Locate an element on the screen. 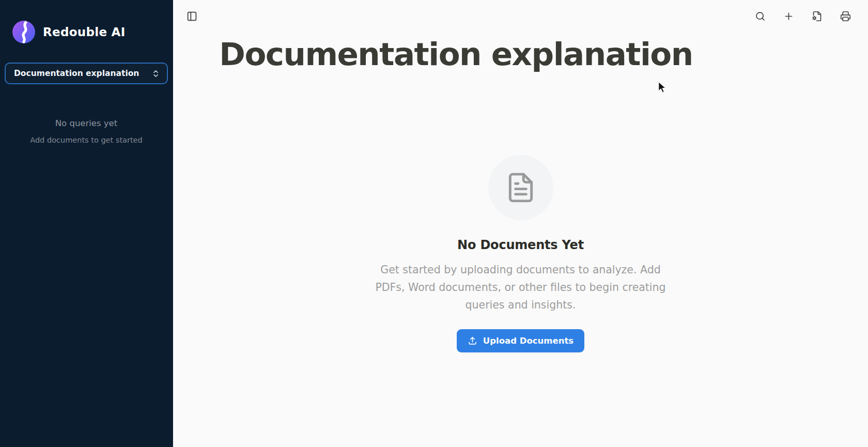 The width and height of the screenshot is (868, 447). title-row: Documentation explanation is located at coordinates (521, 54).